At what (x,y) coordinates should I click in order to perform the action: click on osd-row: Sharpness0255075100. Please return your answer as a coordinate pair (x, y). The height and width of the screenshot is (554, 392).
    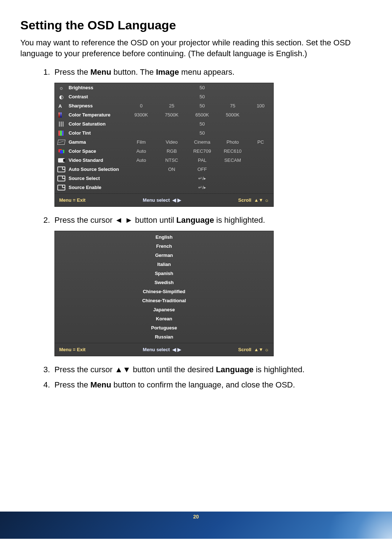
    Looking at the image, I should click on (164, 106).